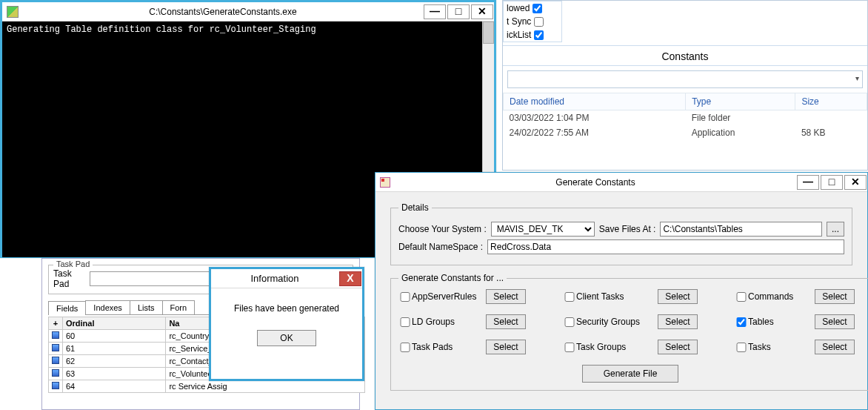  I want to click on file-row: 24/02/2022 7:55 AM Application 58 KB, so click(686, 133).